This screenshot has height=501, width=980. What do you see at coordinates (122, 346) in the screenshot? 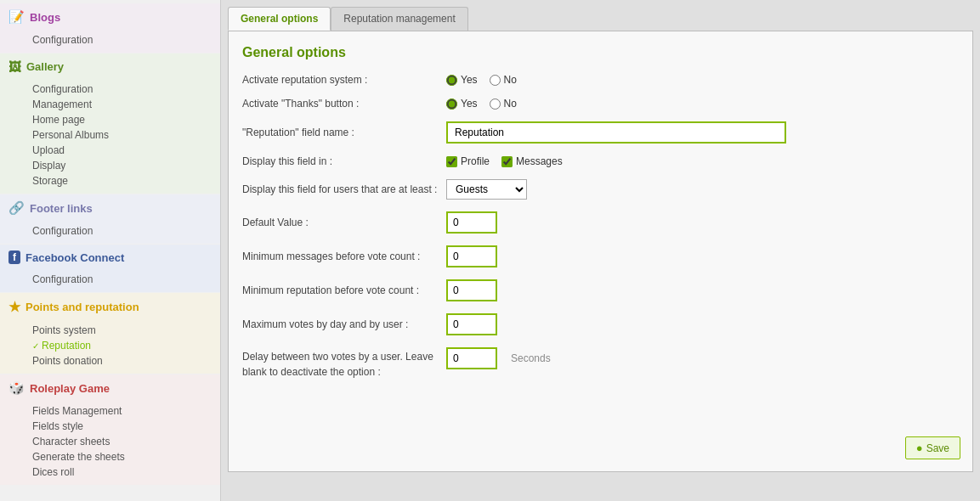
I see `sidebar-item-points-reputation: Reputation` at bounding box center [122, 346].